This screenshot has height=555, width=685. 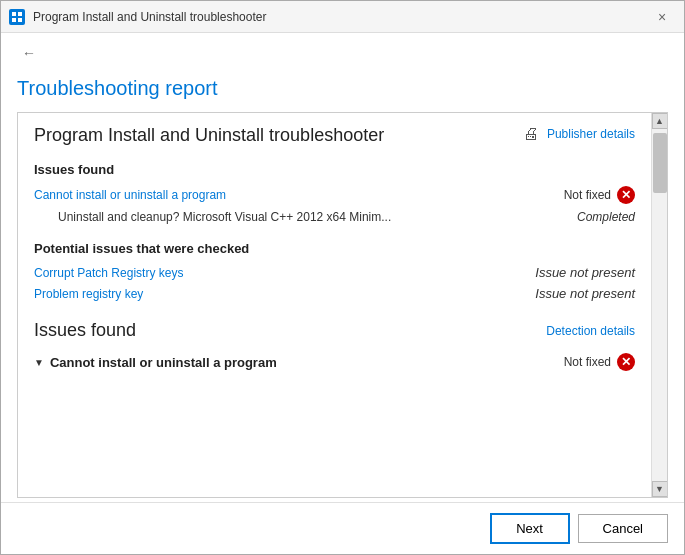 What do you see at coordinates (660, 163) in the screenshot?
I see `scroll-thumb` at bounding box center [660, 163].